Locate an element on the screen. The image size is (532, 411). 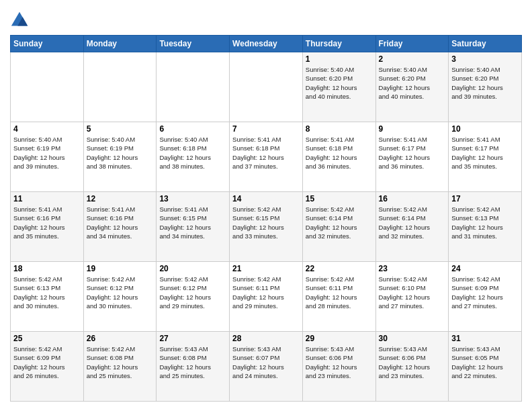
calendar-day-cell: 28Sunrise: 5:43 AM Sunset: 6:07 PM Dayli… is located at coordinates (266, 367).